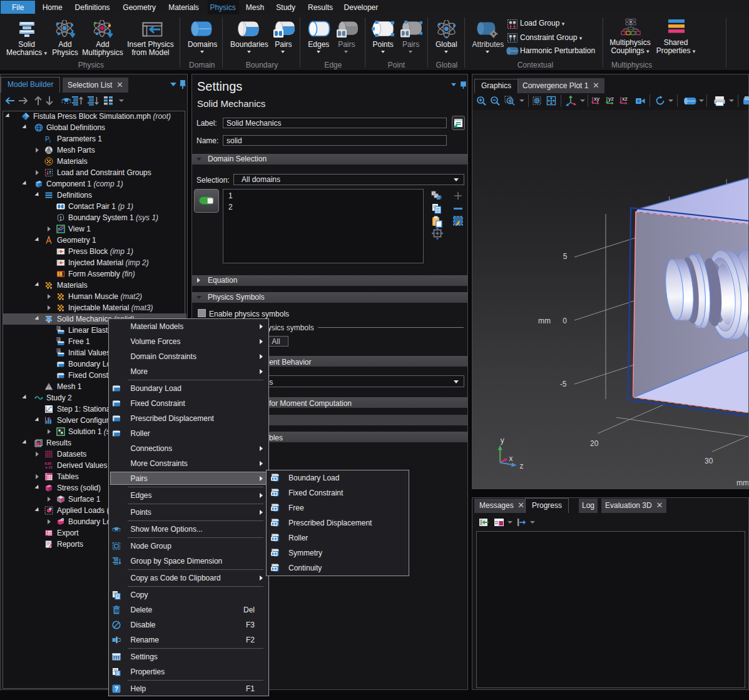 This screenshot has height=700, width=749. Describe the element at coordinates (564, 321) in the screenshot. I see `svg-text: 0` at that location.